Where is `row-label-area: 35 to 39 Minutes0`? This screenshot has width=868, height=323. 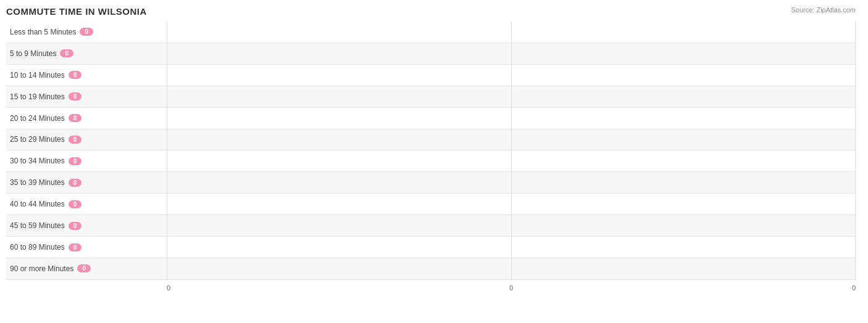
row-label-area: 35 to 39 Minutes0 is located at coordinates (85, 182).